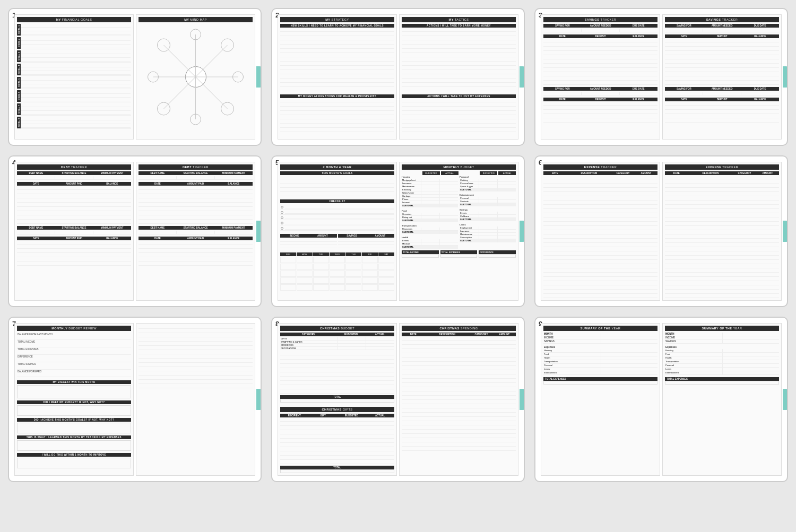 The width and height of the screenshot is (796, 532). I want to click on month-year-header: # MONTH & YEAR, so click(338, 167).